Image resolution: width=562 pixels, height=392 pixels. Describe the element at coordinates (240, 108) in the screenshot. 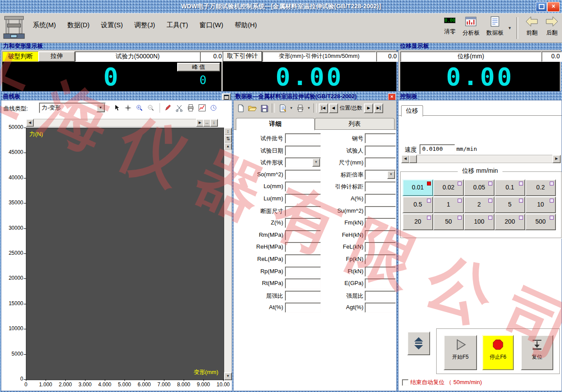

I see `new-record-button` at that location.